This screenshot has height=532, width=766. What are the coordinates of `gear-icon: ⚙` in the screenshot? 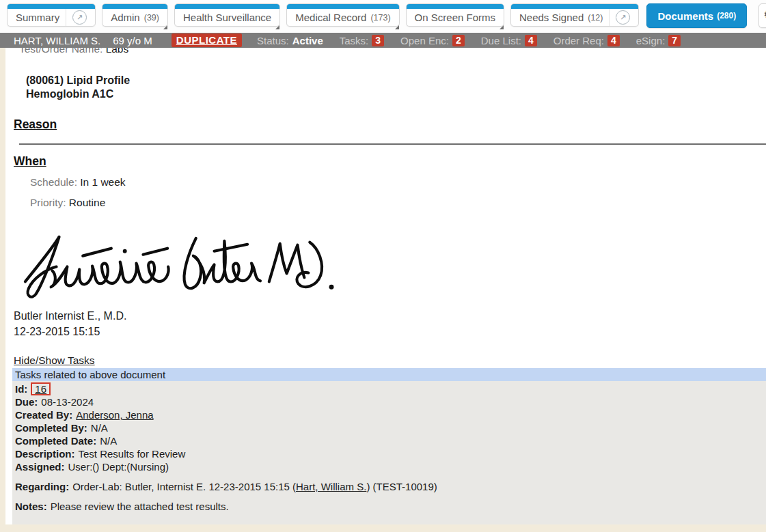 It's located at (765, 15).